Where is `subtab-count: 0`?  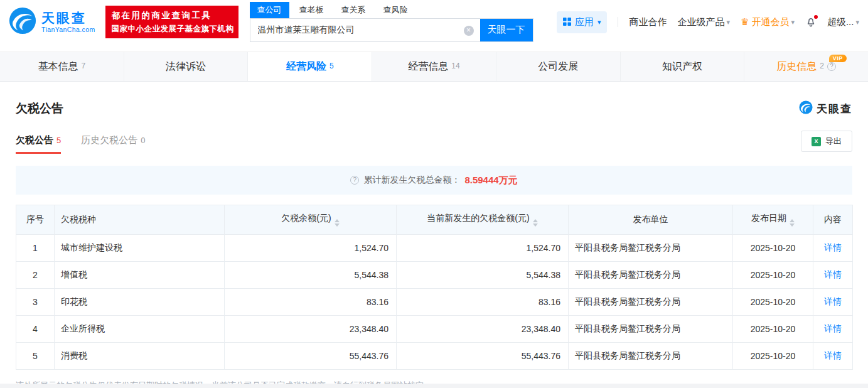 subtab-count: 0 is located at coordinates (143, 141).